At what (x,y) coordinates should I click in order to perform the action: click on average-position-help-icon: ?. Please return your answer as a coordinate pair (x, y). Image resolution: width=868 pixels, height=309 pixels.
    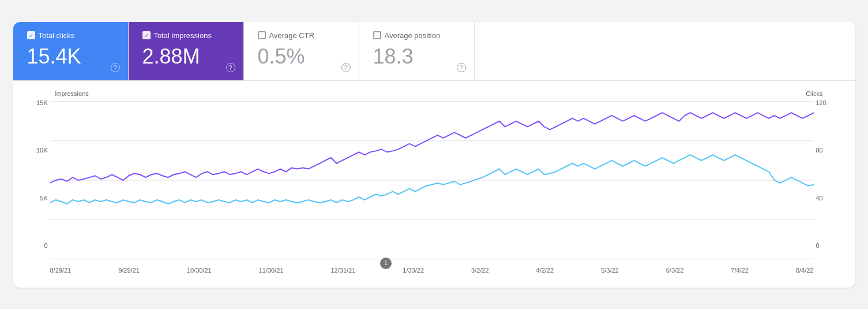
    Looking at the image, I should click on (461, 68).